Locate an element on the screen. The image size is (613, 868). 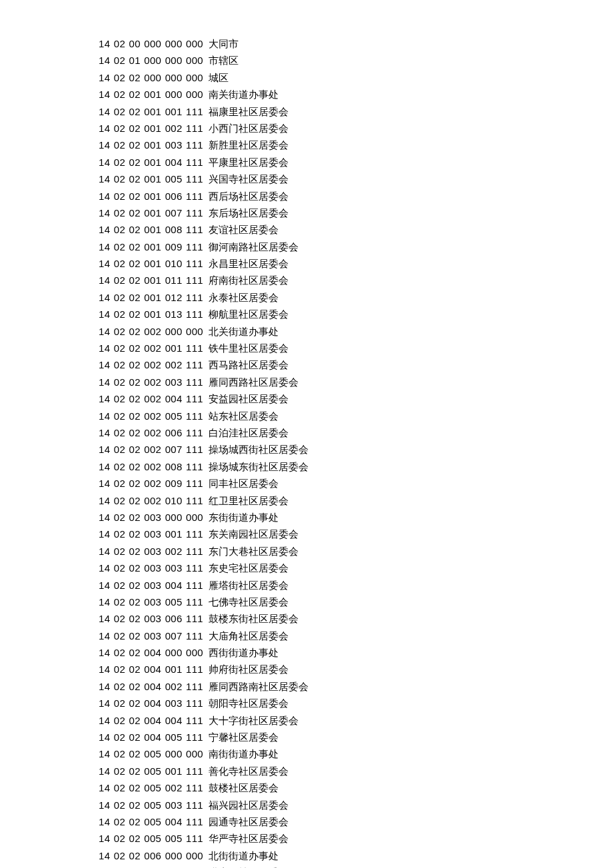
row-name: 操场城东街社区居委会 is located at coordinates (259, 466).